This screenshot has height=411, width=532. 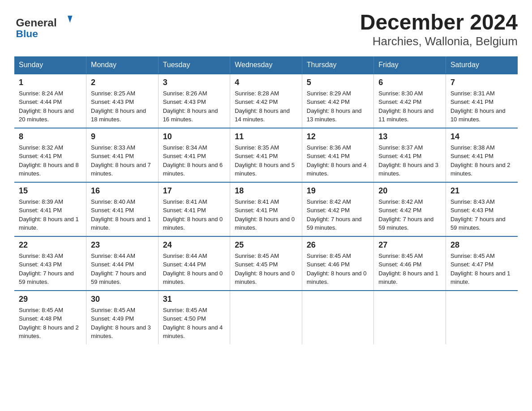 What do you see at coordinates (482, 215) in the screenshot?
I see `day-info: Sunrise: 8:43 AM Sunset: 4:43 PM Dayligh…` at bounding box center [482, 215].